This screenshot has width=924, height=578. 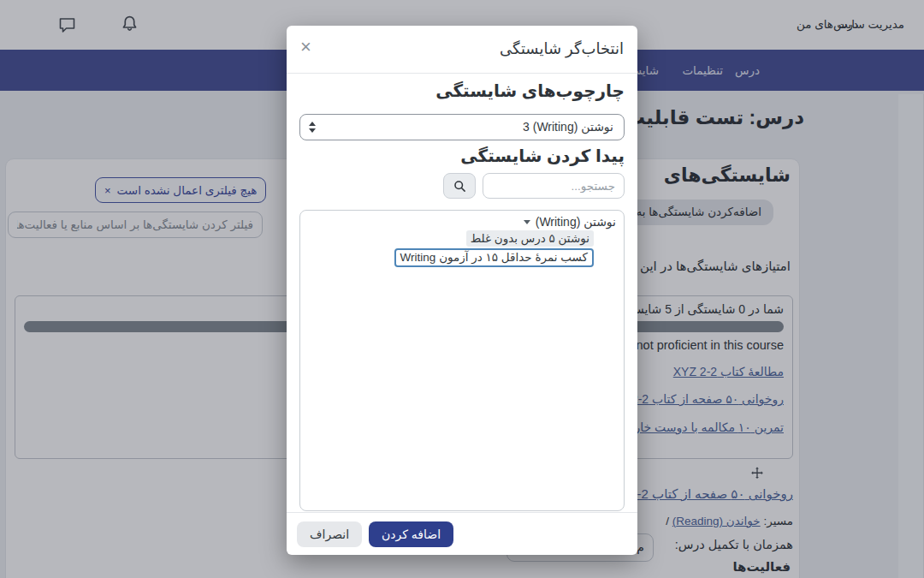 What do you see at coordinates (411, 534) in the screenshot?
I see `add-button: اضافه کردن` at bounding box center [411, 534].